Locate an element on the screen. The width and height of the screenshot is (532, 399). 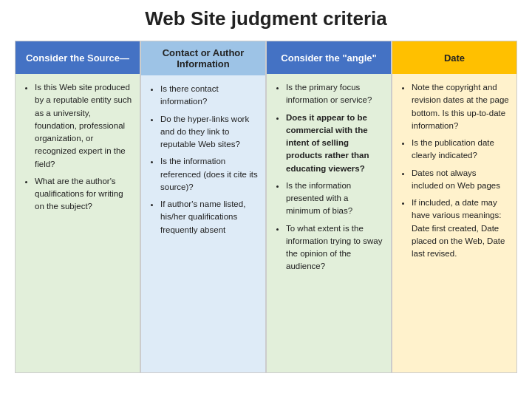
list-item: Is the information referenced (does it c… is located at coordinates (209, 174).